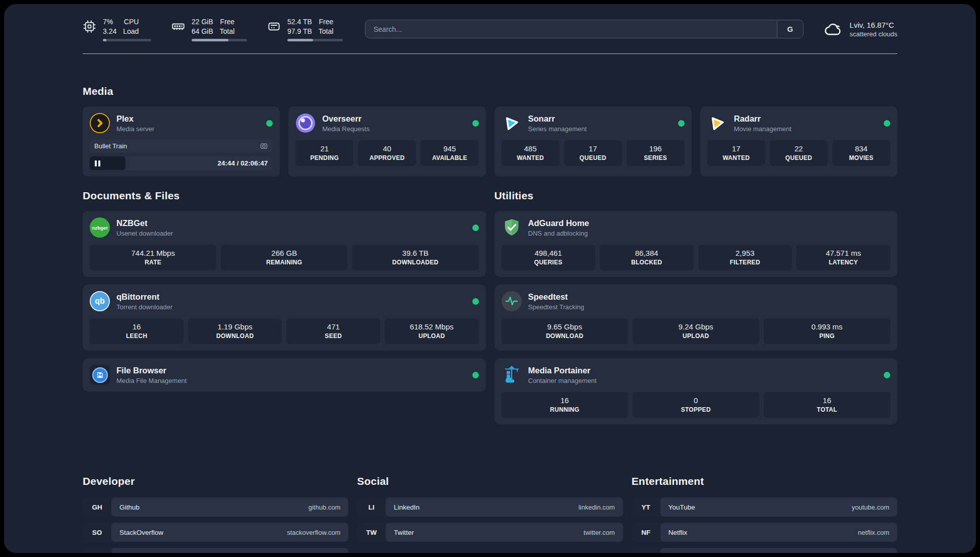  I want to click on app-card-overseerr: Overseerr Media Requests 21 PENDING 40 A…, so click(387, 141).